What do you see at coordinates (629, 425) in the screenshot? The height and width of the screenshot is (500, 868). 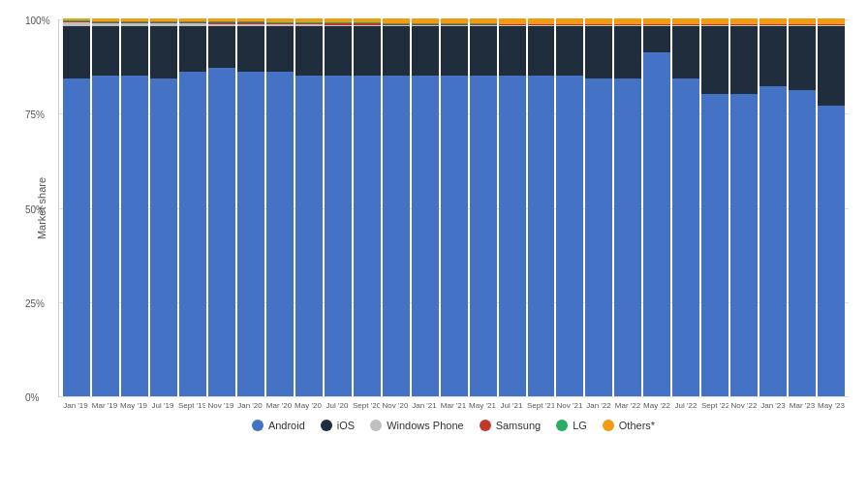 I see `legend-item: Others*` at bounding box center [629, 425].